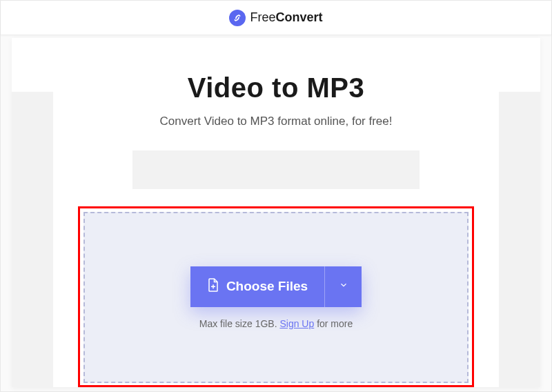 The width and height of the screenshot is (552, 392). Describe the element at coordinates (276, 324) in the screenshot. I see `file-size-hint: Max file size 1GB. Sign Up for more` at that location.